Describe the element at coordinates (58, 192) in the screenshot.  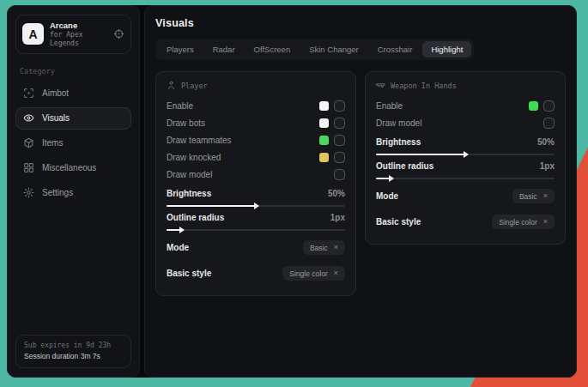
I see `sidebar-item-label: Settings` at that location.